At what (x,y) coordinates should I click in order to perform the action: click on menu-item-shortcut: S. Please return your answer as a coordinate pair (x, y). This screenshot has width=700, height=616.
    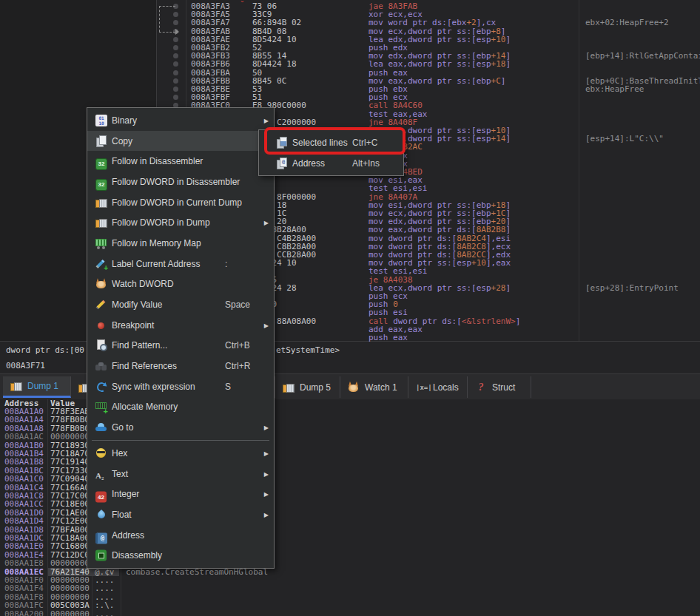
    Looking at the image, I should click on (228, 387).